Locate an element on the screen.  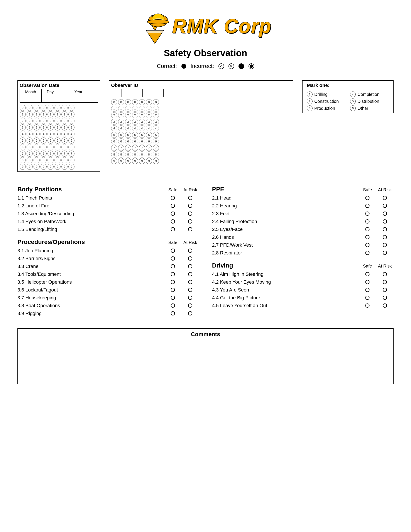
d7-0: 0 is located at coordinates (72, 108).